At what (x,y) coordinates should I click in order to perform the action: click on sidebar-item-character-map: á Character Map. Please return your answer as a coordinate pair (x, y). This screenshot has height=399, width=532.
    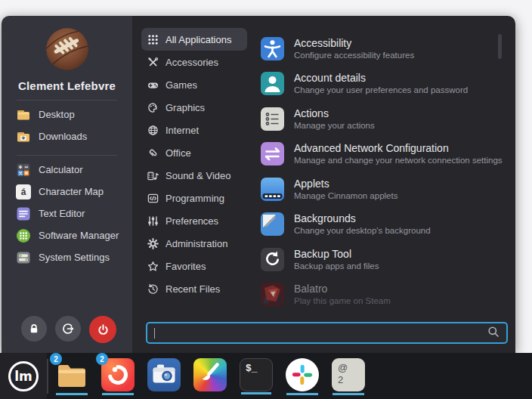
    Looking at the image, I should click on (66, 192).